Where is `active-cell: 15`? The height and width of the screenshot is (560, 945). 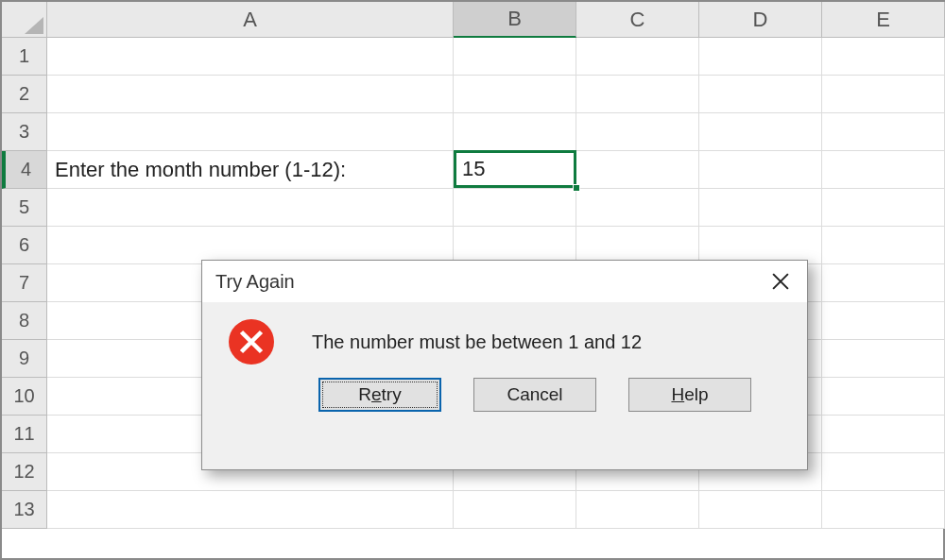
active-cell: 15 is located at coordinates (515, 169).